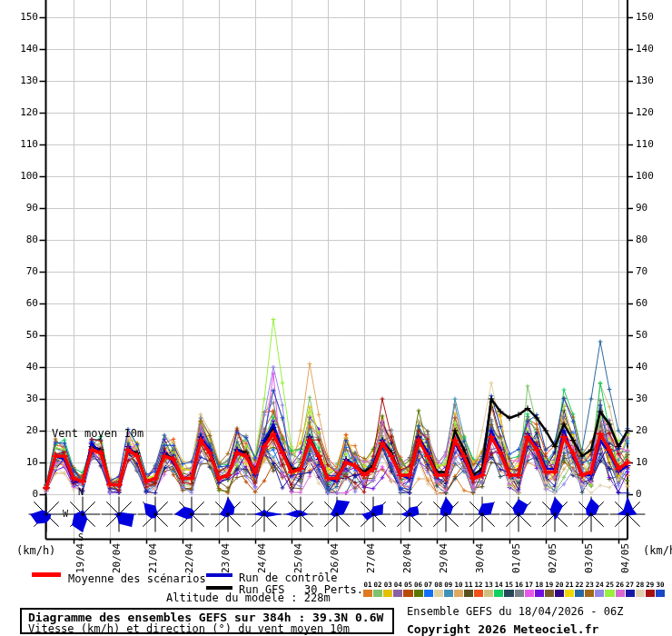  Describe the element at coordinates (335, 558) in the screenshot. I see `x-date-label: 26/04` at that location.